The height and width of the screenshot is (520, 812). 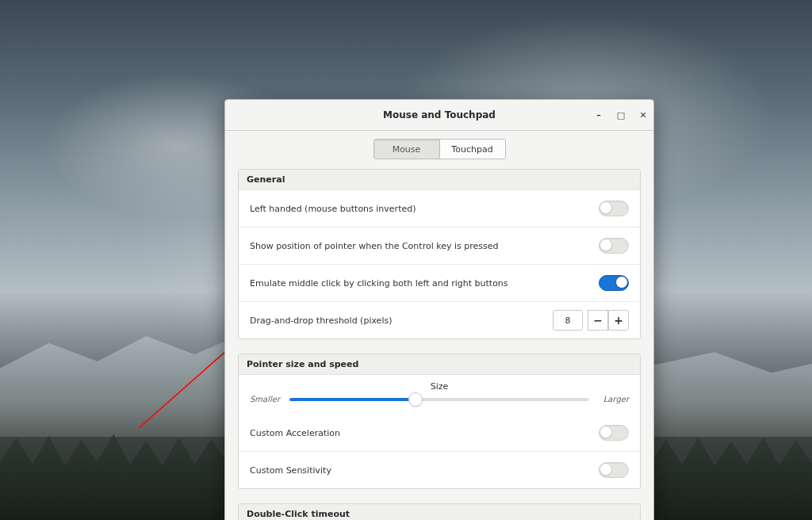 What do you see at coordinates (439, 365) in the screenshot?
I see `group-pointer-title: Pointer size and speed` at bounding box center [439, 365].